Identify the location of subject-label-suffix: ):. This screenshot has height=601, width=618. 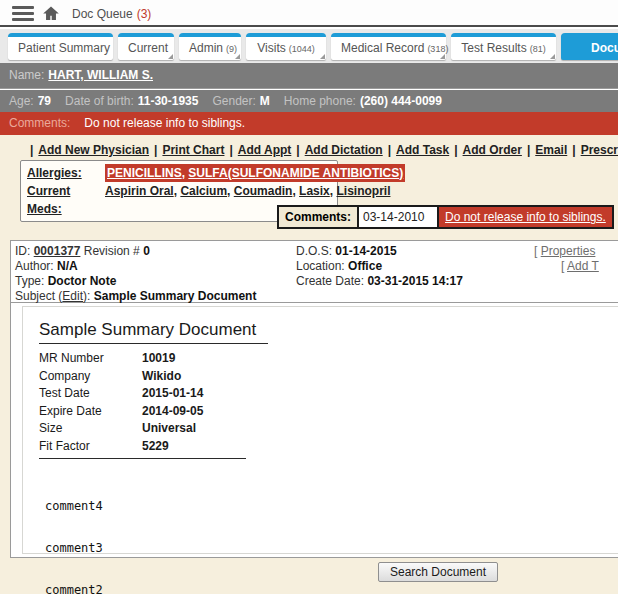
(86, 296).